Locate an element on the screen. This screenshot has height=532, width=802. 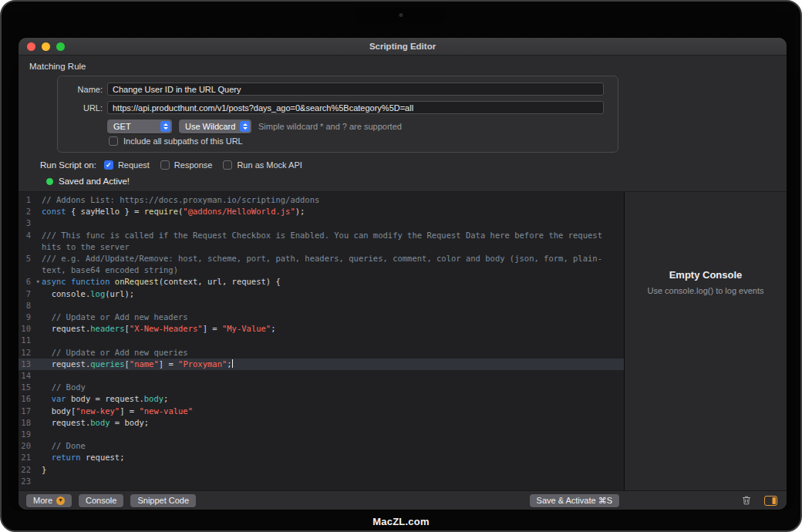
line-number: 2 is located at coordinates (30, 211).